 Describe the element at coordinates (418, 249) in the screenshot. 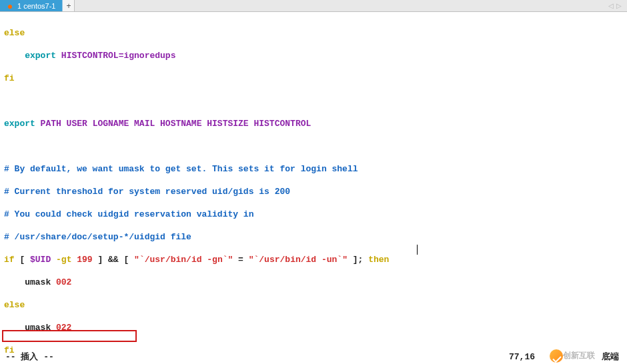

I see `text-caret-icon` at that location.